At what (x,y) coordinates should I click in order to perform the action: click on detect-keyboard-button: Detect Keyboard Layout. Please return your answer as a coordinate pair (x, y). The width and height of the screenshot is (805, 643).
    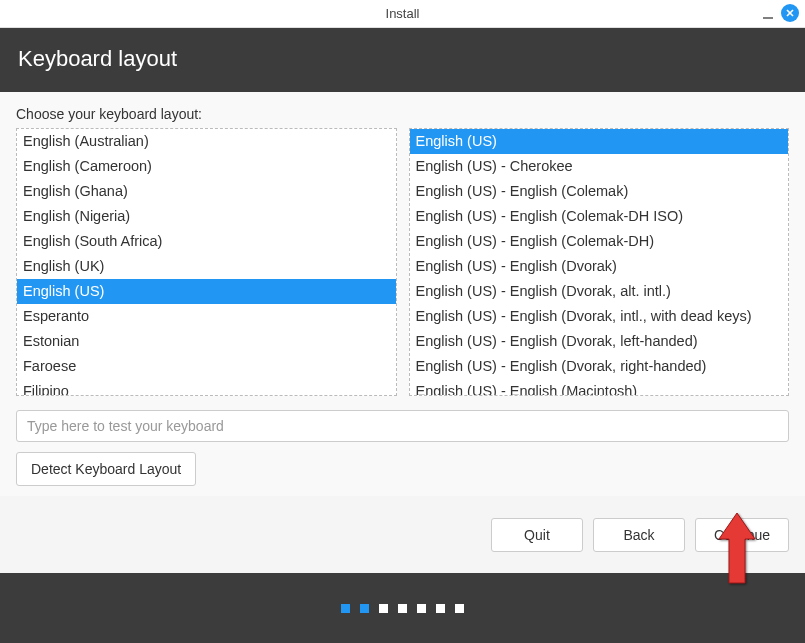
    Looking at the image, I should click on (106, 469).